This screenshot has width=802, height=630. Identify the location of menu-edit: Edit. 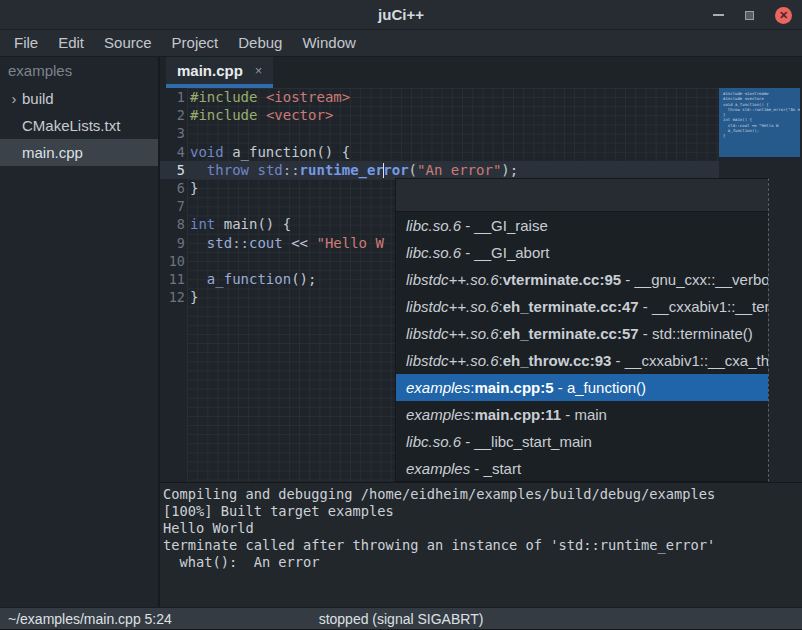
(71, 43).